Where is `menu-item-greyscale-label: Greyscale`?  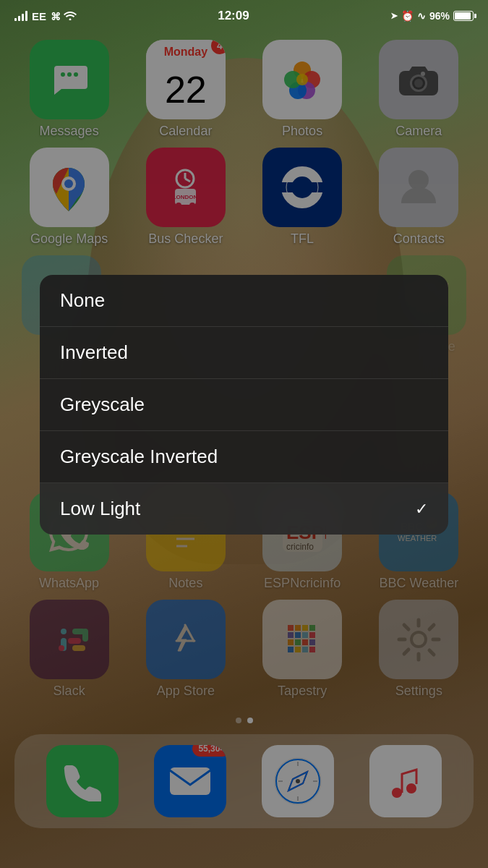
menu-item-greyscale-label: Greyscale is located at coordinates (103, 405).